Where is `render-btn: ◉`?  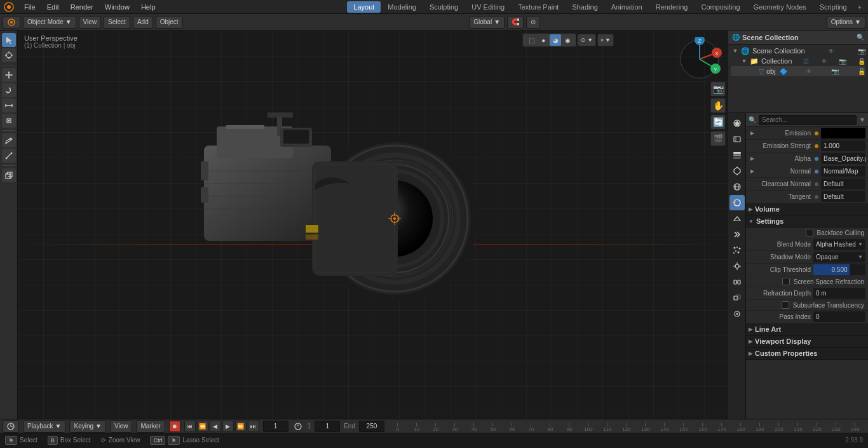
render-btn: ◉ is located at coordinates (567, 40).